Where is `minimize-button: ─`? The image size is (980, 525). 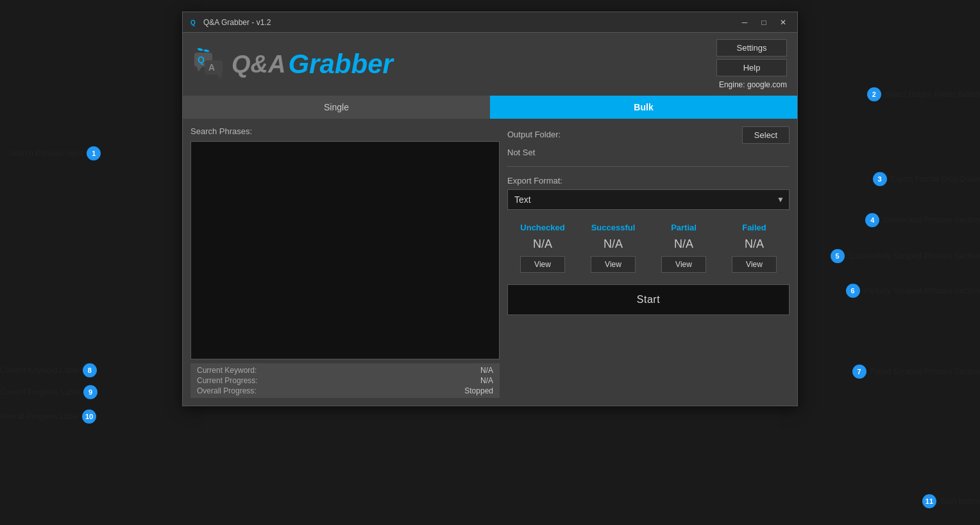
minimize-button: ─ is located at coordinates (745, 22).